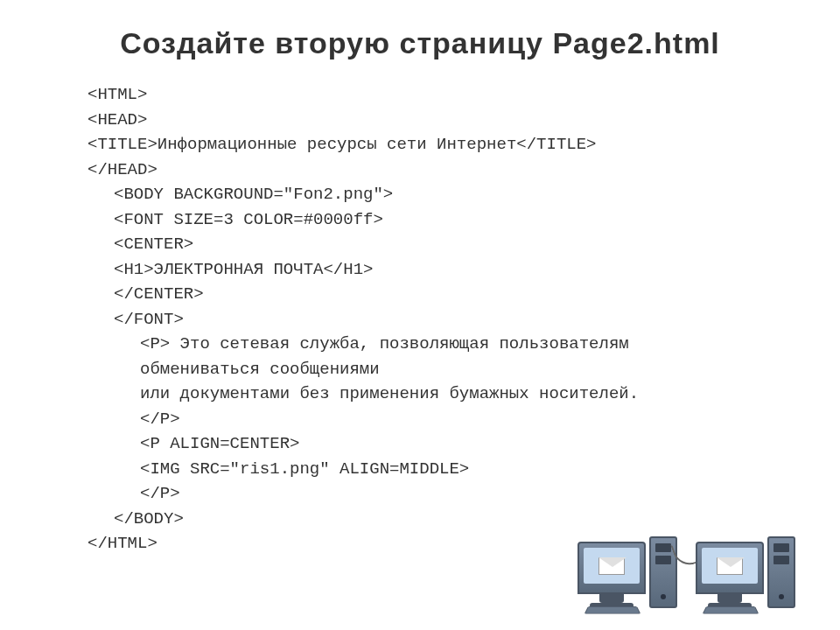  I want to click on code-line: </HEAD>, so click(446, 170).